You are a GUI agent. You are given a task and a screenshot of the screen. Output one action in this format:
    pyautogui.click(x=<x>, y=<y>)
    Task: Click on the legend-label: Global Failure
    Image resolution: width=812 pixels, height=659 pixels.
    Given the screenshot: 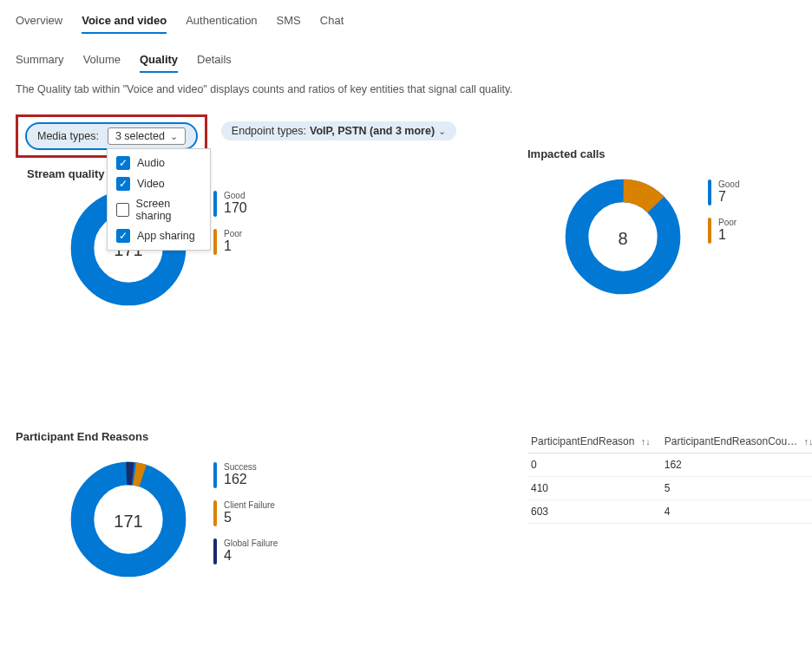 What is the action you would take?
    pyautogui.click(x=251, y=543)
    